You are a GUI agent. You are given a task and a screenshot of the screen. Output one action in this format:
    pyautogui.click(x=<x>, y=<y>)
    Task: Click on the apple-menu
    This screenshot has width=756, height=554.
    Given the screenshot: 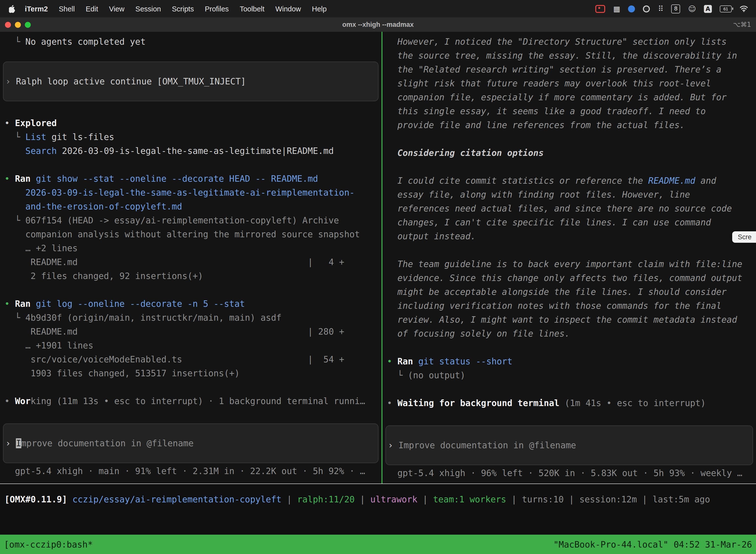 What is the action you would take?
    pyautogui.click(x=12, y=9)
    